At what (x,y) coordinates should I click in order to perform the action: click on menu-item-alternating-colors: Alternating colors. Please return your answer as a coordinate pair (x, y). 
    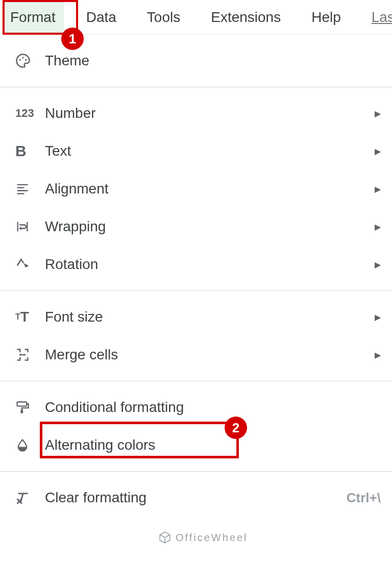
    Looking at the image, I should click on (196, 445).